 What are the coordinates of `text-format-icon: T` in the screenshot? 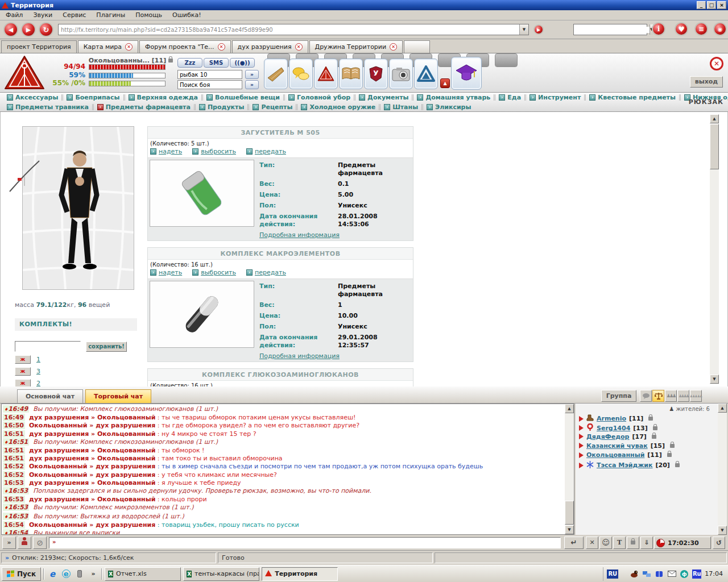 It's located at (619, 543).